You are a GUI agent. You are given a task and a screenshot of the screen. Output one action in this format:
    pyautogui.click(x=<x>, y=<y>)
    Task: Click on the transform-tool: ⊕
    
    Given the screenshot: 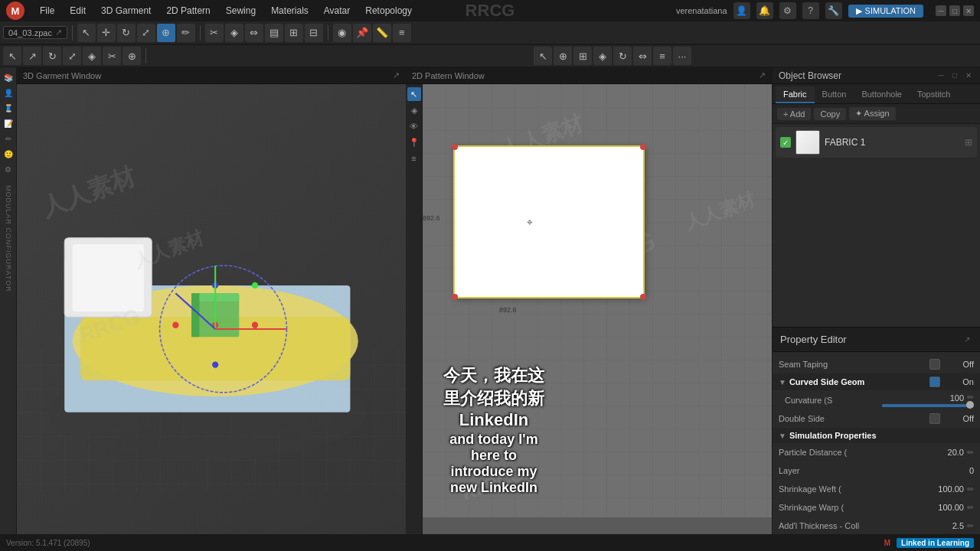 What is the action you would take?
    pyautogui.click(x=166, y=33)
    